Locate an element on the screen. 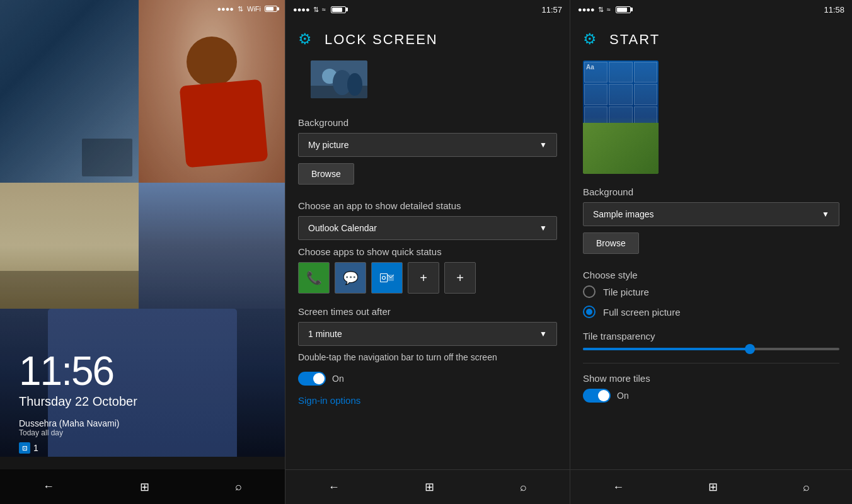 The image size is (852, 504). start-search-nav: ⌕ is located at coordinates (807, 488).